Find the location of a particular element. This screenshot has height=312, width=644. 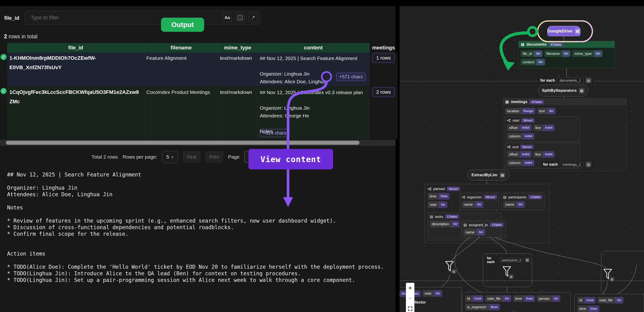

tasks-group: ▤ tasks LTable descriptionStr ▤ assigned… is located at coordinates (464, 226).